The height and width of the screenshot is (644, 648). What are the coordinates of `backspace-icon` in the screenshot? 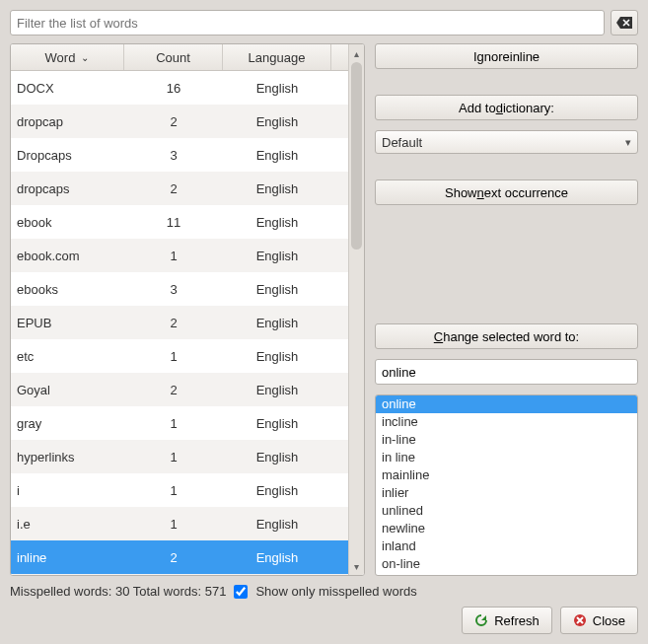 It's located at (624, 23).